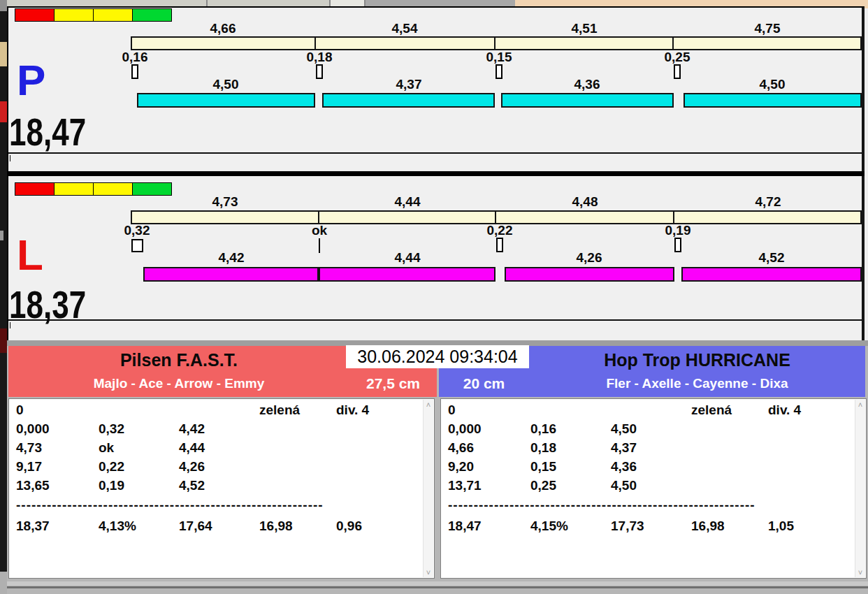 Image resolution: width=868 pixels, height=594 pixels. Describe the element at coordinates (437, 584) in the screenshot. I see `window-bottom-strip` at that location.